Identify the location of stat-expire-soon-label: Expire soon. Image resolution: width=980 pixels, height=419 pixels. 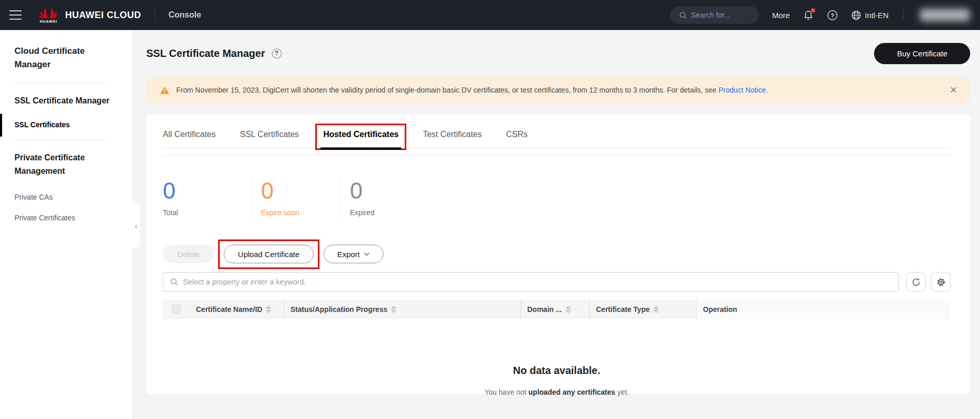
(301, 213).